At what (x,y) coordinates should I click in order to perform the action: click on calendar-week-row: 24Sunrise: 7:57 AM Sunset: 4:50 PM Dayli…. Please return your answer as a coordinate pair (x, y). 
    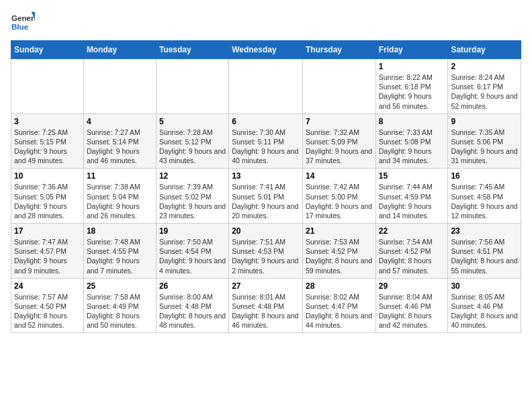
    Looking at the image, I should click on (266, 306).